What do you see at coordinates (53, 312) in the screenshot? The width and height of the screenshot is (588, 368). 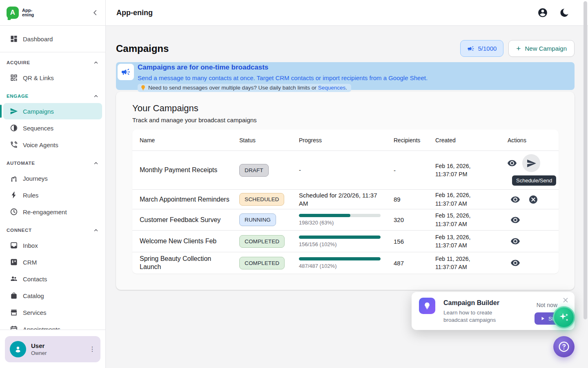 I see `sidebar-item-services: Services` at bounding box center [53, 312].